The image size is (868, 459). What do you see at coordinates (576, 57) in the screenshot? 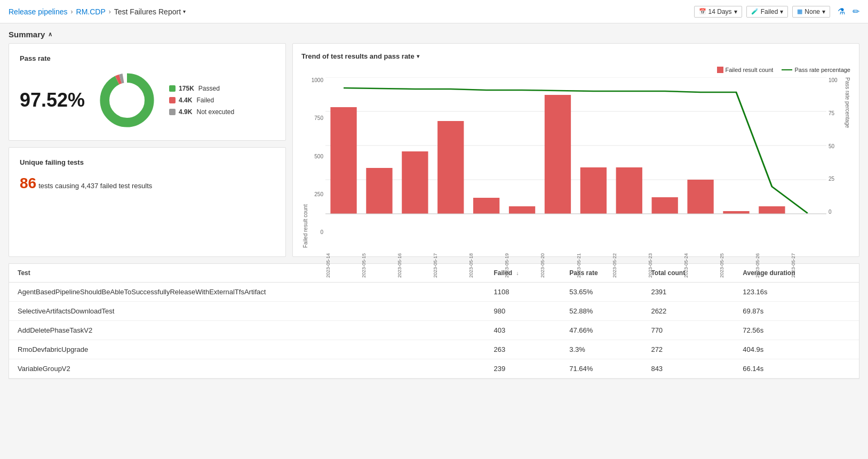
I see `trend-title: Trend of test results and pass rate ▾` at bounding box center [576, 57].